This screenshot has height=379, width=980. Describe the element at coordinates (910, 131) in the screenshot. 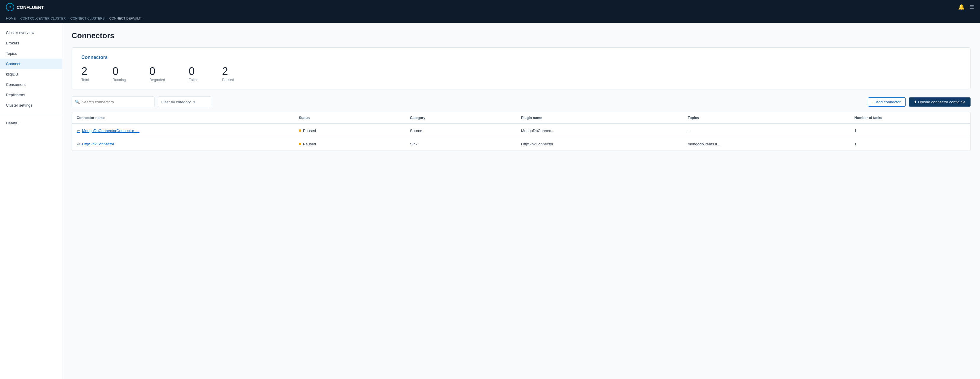

I see `connector-tasks-1: 1` at that location.